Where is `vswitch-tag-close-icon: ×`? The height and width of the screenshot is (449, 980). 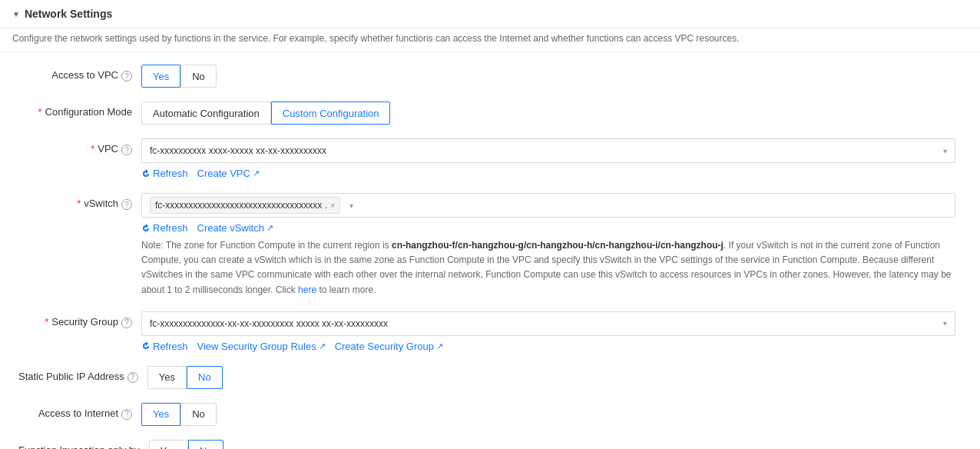 vswitch-tag-close-icon: × is located at coordinates (333, 205).